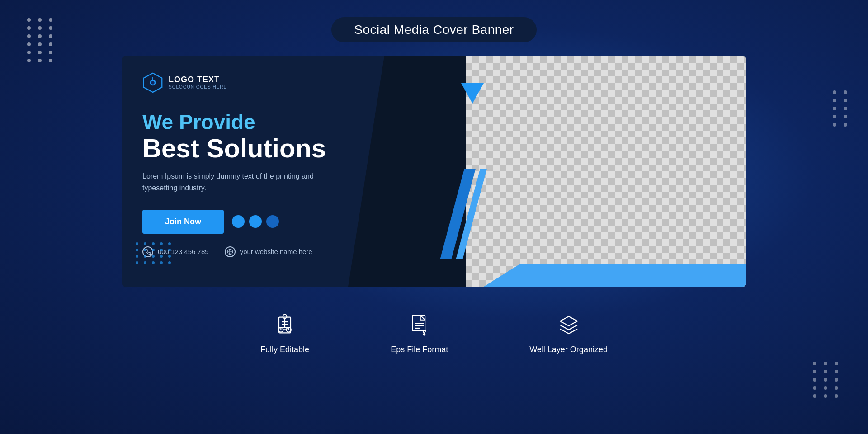 Image resolution: width=868 pixels, height=434 pixels. I want to click on blue-bottom-accent, so click(615, 275).